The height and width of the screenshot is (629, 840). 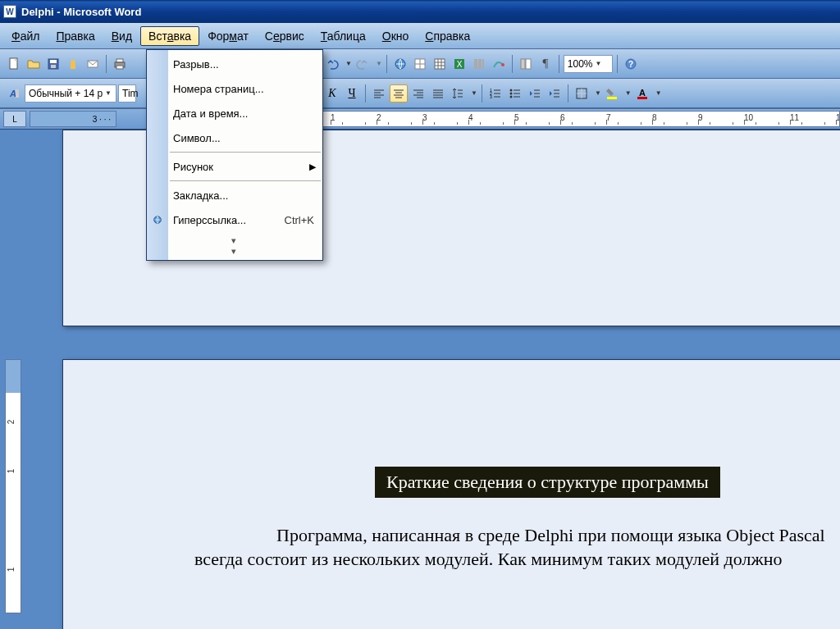 What do you see at coordinates (612, 93) in the screenshot?
I see `highlight-icon` at bounding box center [612, 93].